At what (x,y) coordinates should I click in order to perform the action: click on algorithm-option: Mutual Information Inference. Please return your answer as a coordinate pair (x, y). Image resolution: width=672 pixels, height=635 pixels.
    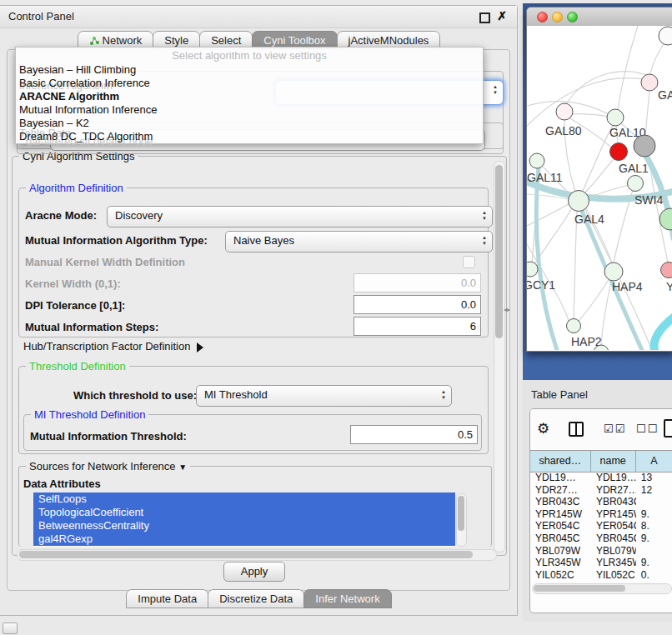
    Looking at the image, I should click on (249, 110).